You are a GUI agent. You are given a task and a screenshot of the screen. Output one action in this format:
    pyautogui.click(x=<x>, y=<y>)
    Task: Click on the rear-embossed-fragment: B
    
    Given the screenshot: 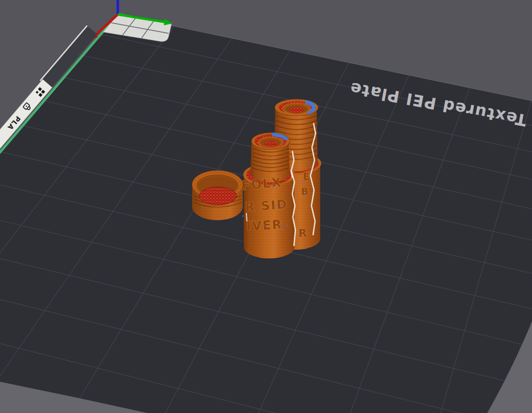 What is the action you would take?
    pyautogui.click(x=305, y=191)
    